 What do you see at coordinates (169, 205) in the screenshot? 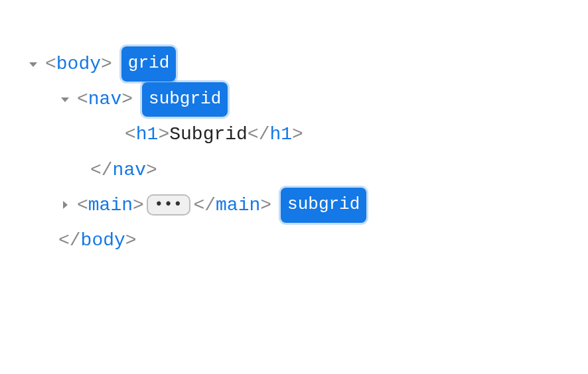
I see `ellipsis-icon: •••` at bounding box center [169, 205].